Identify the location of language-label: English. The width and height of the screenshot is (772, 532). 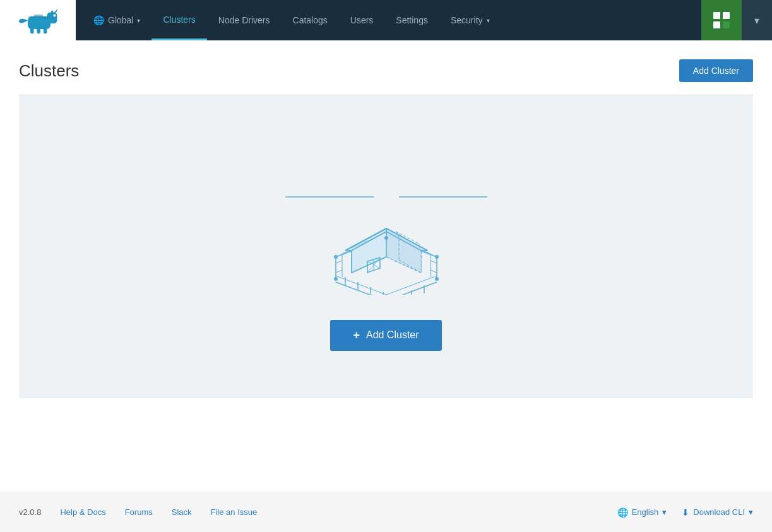
(645, 512).